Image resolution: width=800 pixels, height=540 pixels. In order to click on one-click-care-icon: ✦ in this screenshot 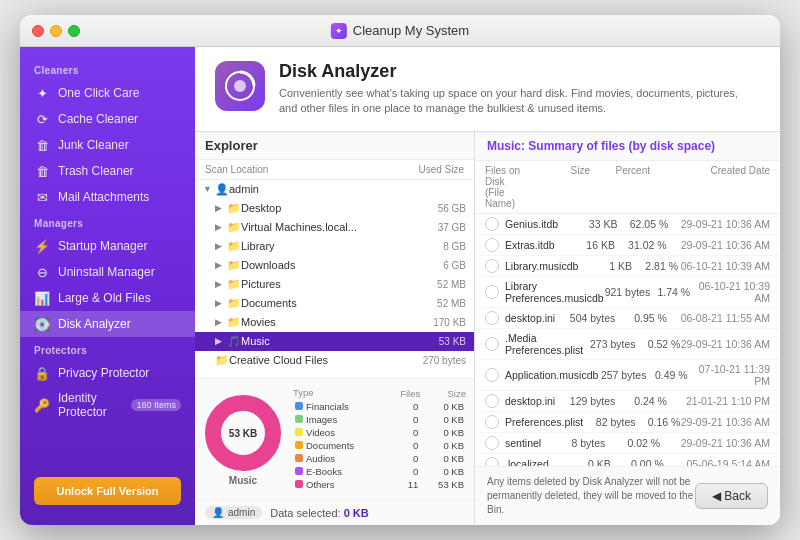, I will do `click(42, 93)`.